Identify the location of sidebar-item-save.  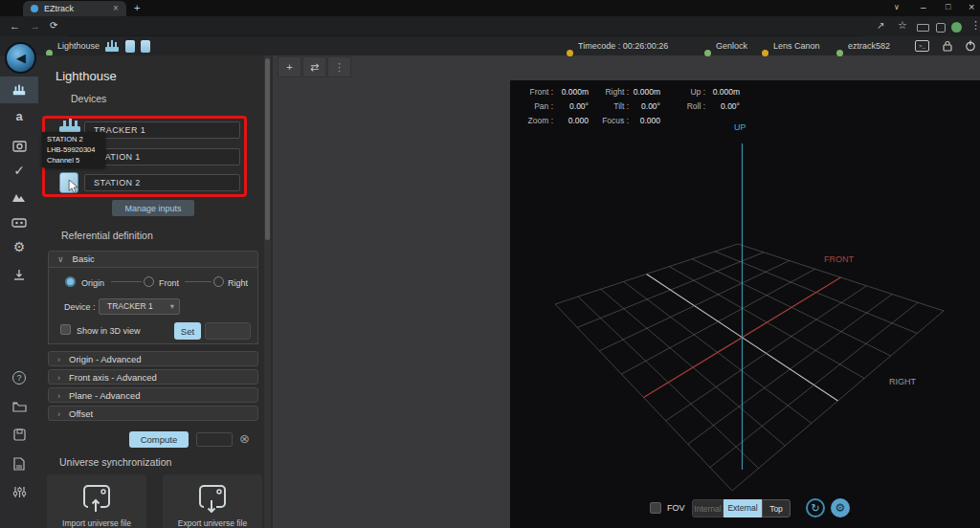
(19, 435).